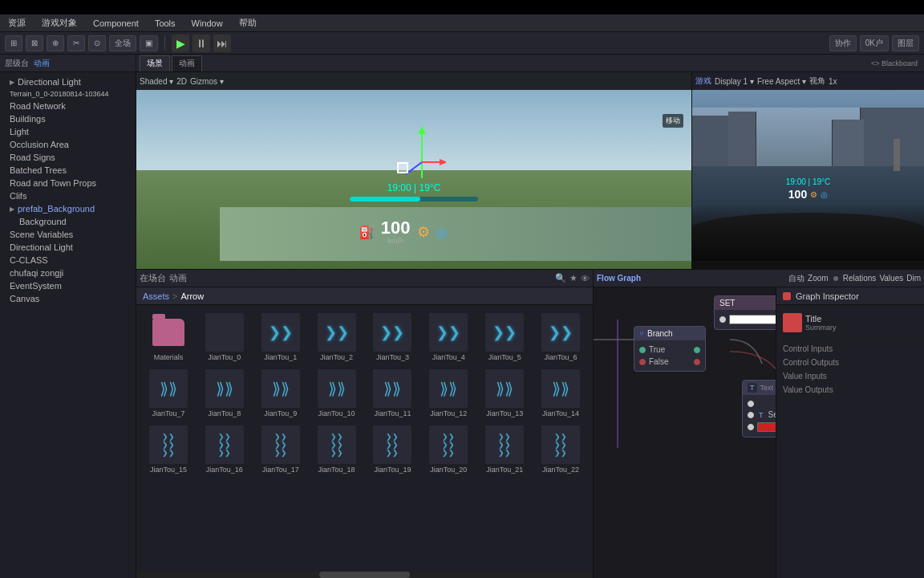 This screenshot has width=924, height=578. What do you see at coordinates (180, 43) in the screenshot?
I see `play-button: ▶` at bounding box center [180, 43].